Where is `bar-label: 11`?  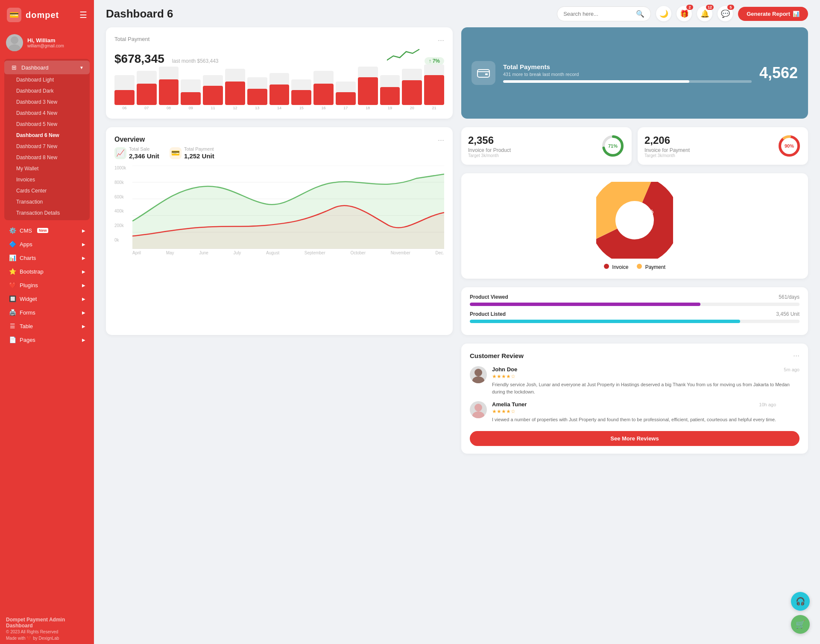 bar-label: 11 is located at coordinates (213, 108).